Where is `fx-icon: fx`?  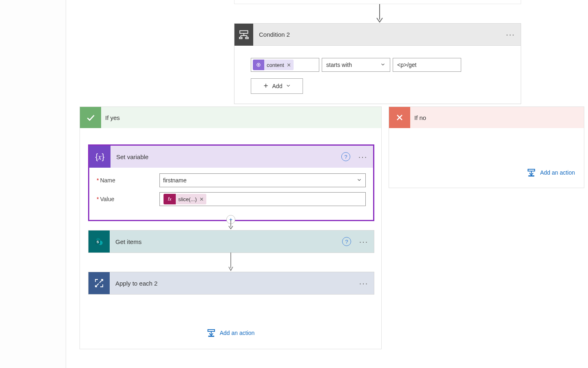 fx-icon: fx is located at coordinates (170, 199).